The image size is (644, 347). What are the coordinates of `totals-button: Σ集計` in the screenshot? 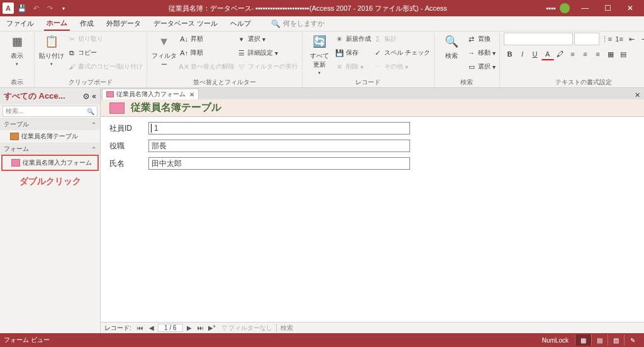 It's located at (402, 39).